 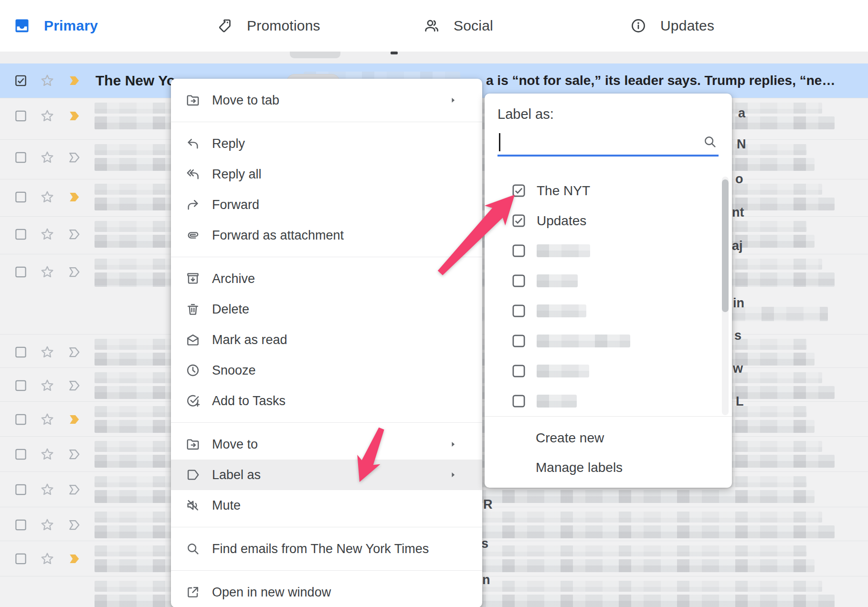 What do you see at coordinates (486, 580) in the screenshot?
I see `redaction-fragment: n` at bounding box center [486, 580].